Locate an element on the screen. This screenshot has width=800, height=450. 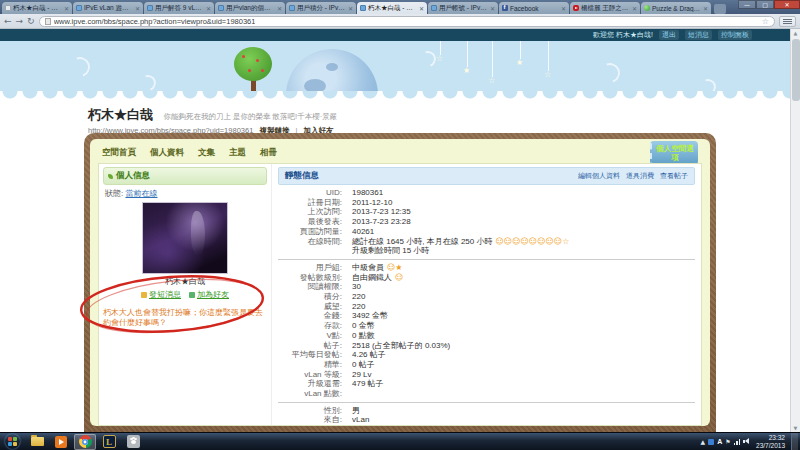
taskbar-explorer-button is located at coordinates (37, 442).